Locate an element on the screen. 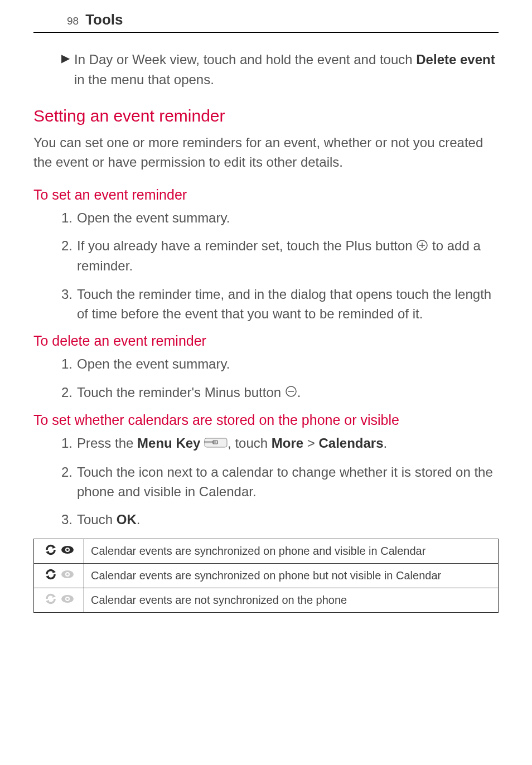 The image size is (532, 765). eye-visible-icon is located at coordinates (67, 551).